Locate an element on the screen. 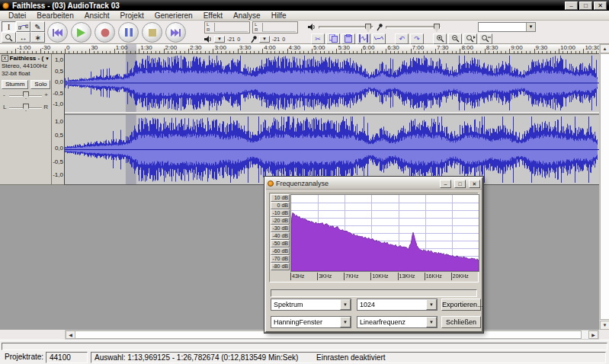 Image resolution: width=609 pixels, height=364 pixels. zoom-in-button is located at coordinates (440, 39).